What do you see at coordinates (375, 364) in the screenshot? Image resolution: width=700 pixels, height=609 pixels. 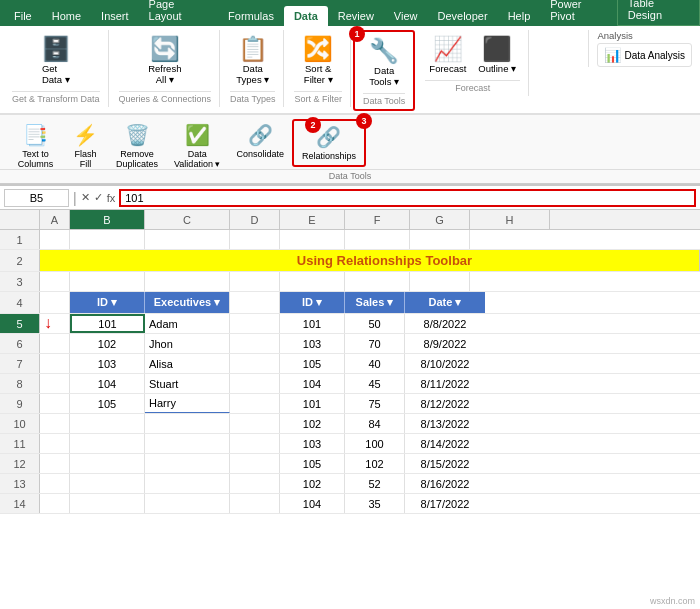 I see `cell-g7: 40` at bounding box center [375, 364].